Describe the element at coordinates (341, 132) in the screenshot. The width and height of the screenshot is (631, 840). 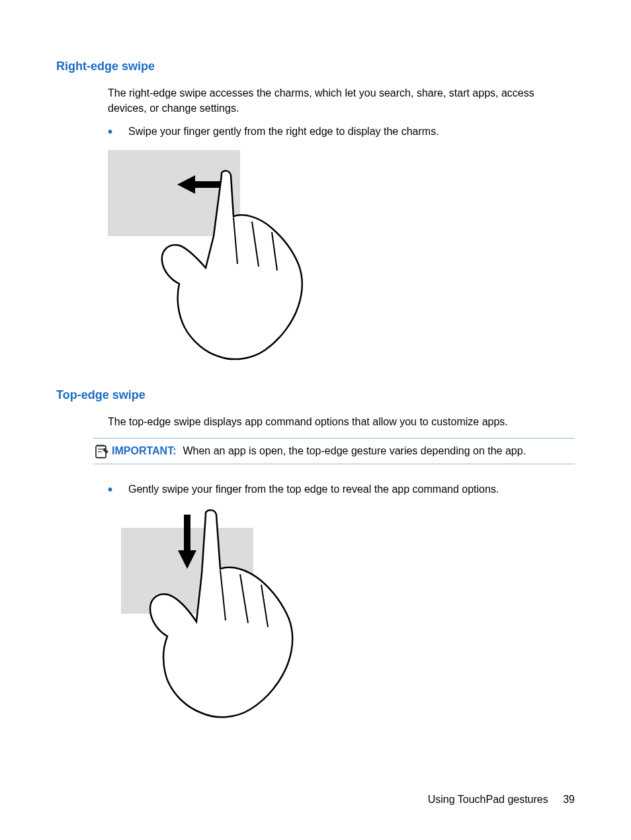
I see `bullet-row-1: • Swipe your finger gently from the righ…` at that location.